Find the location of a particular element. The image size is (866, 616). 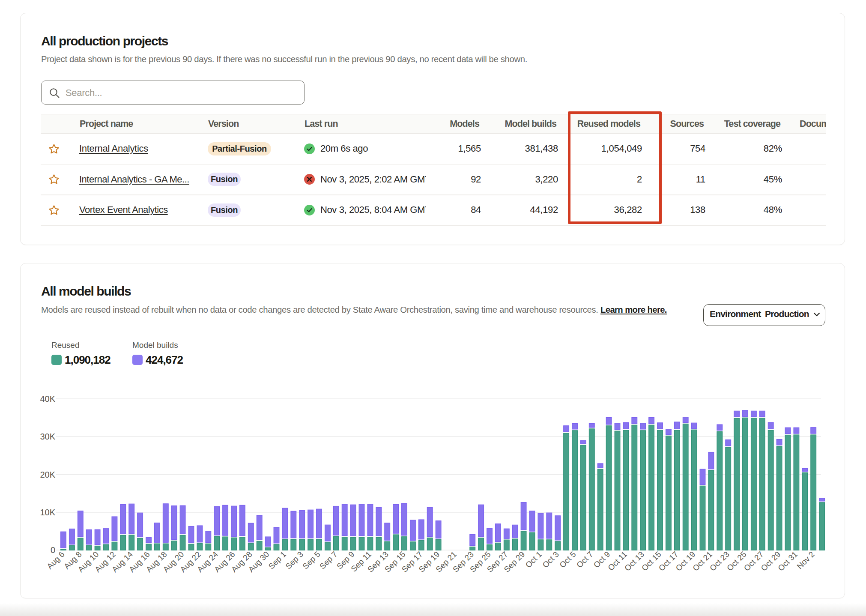

svg-text: Sep 7 is located at coordinates (328, 560).